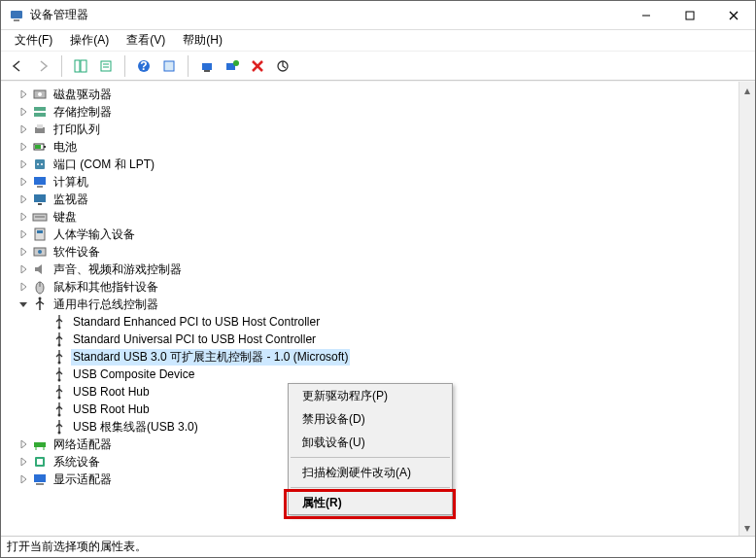 This screenshot has width=756, height=558. What do you see at coordinates (111, 392) in the screenshot?
I see `tree-node-label: USB Root Hub` at bounding box center [111, 392].